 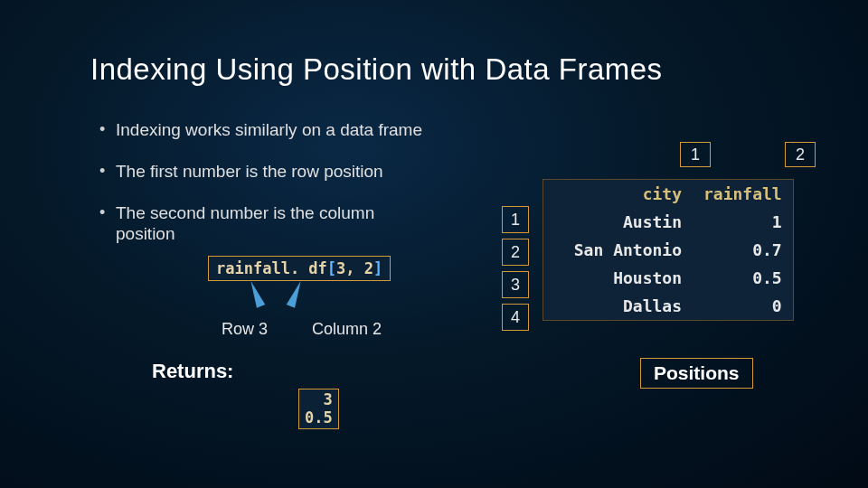 I want to click on returns-heading: Returns:, so click(x=193, y=371).